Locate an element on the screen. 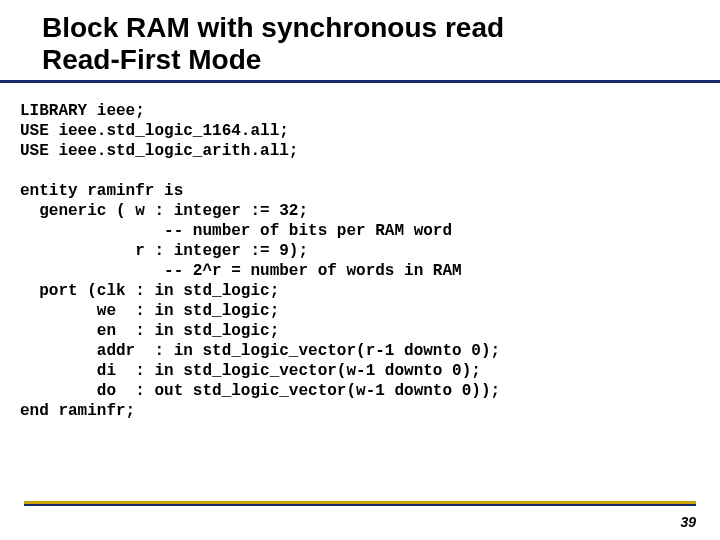 The height and width of the screenshot is (540, 720). title-block: Block RAM with synchronous read Read-Fir… is located at coordinates (369, 44).